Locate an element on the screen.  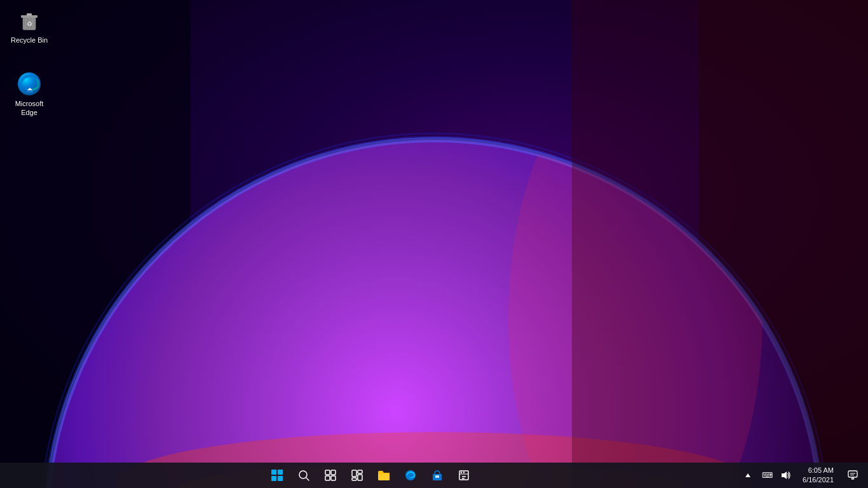
clock-time: 6:05 AM is located at coordinates (821, 470).